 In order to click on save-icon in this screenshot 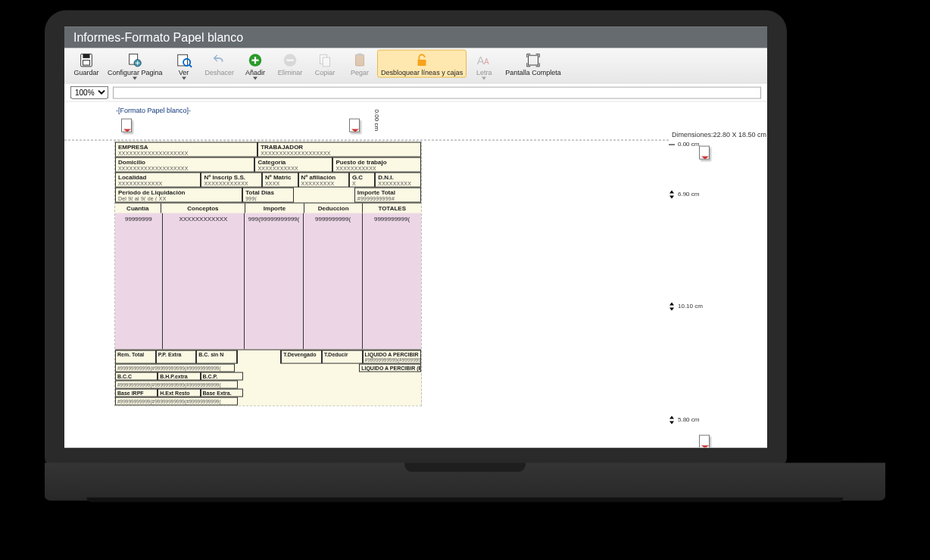, I will do `click(86, 61)`.